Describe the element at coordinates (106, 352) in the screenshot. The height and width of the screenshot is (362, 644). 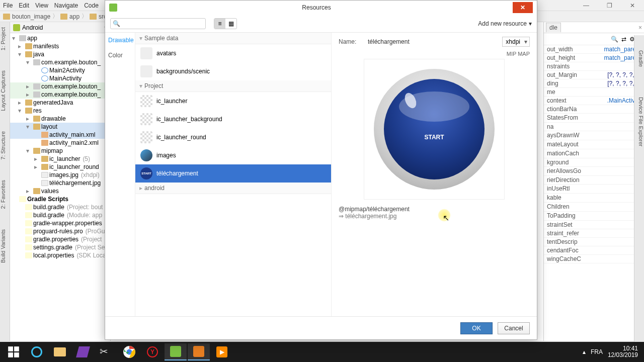
I see `taskbar-tools: ✂` at that location.